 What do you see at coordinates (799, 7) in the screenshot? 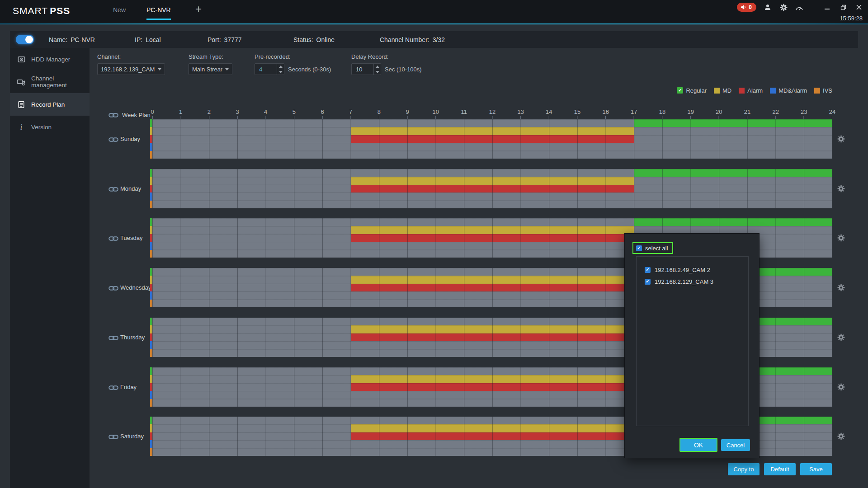
I see `dashboard-gauge-icon` at bounding box center [799, 7].